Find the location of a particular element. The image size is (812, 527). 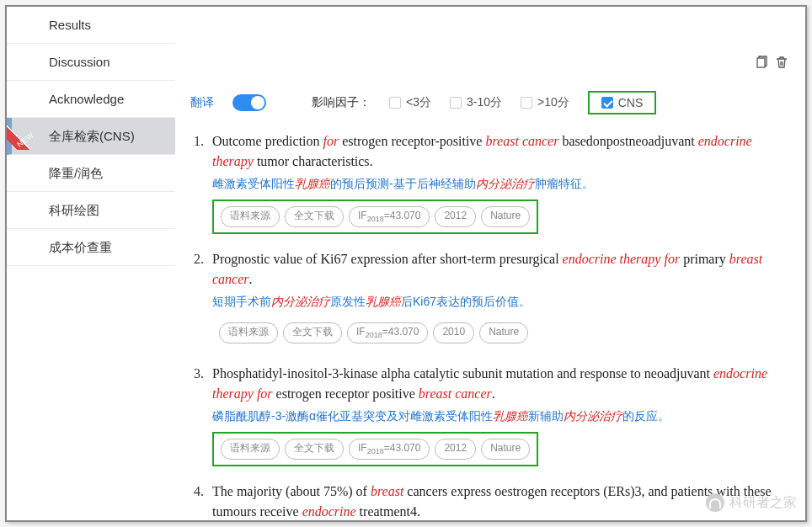

result-translation: 短期手术前内分泌治疗原发性乳腺癌后Ki67表达的预后价值。 is located at coordinates (496, 301).